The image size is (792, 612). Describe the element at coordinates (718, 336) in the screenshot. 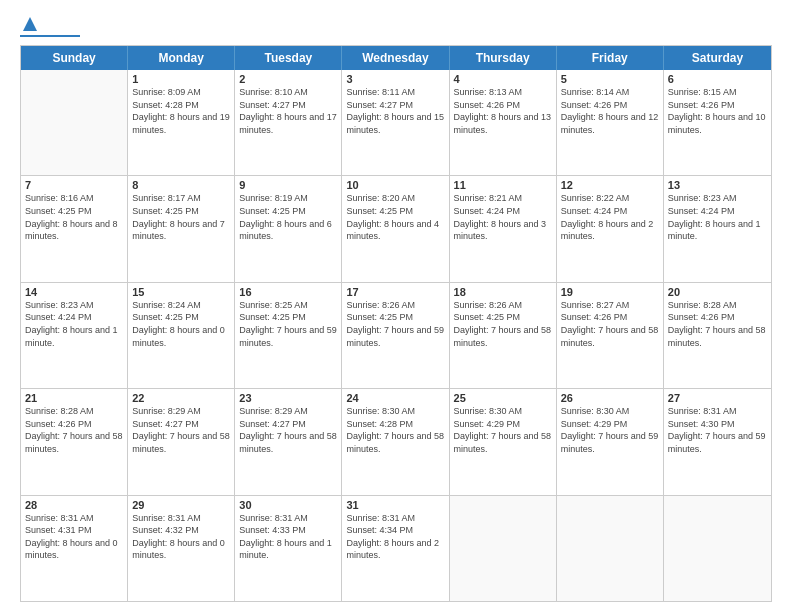

I see `cal-cell: 20Sunrise: 8:28 AMSunset: 4:26 PMDayligh…` at that location.